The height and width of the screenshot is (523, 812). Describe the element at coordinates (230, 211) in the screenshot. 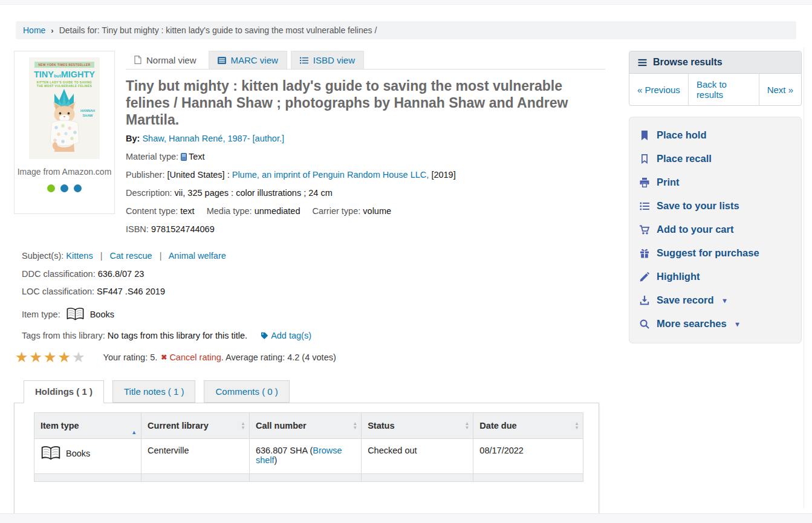

I see `media-type-label: Media type:` at that location.